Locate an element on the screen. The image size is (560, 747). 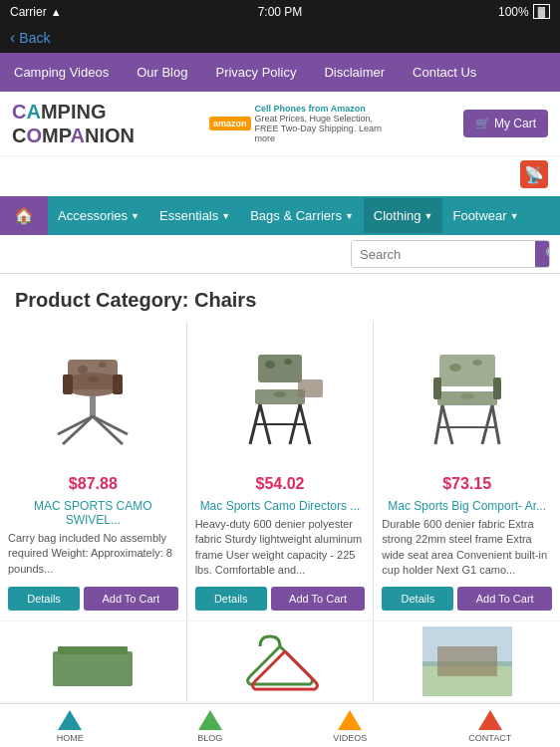
add-to-cart-button-1: Add To Cart is located at coordinates (132, 599).